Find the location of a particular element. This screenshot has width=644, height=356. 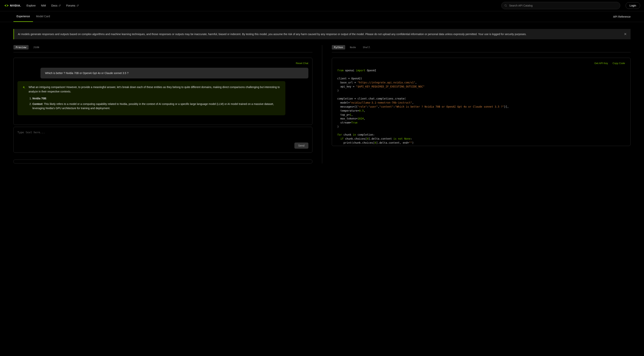

nav-docs: Docs is located at coordinates (56, 6).